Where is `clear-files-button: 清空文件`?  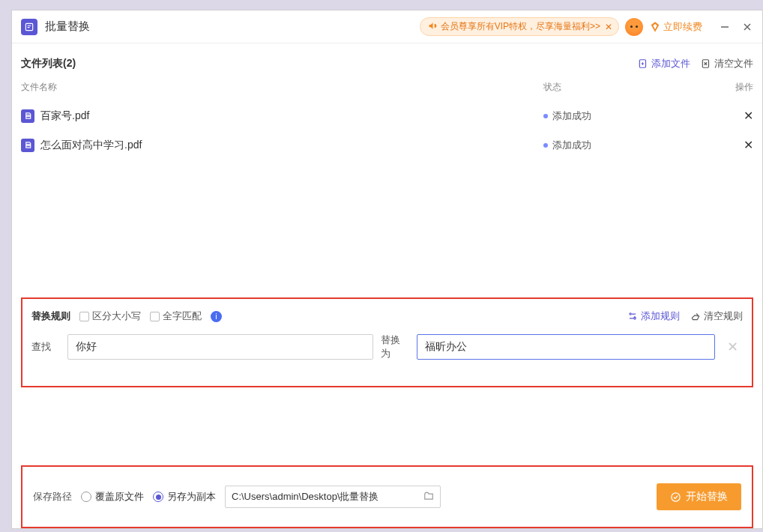
clear-files-button: 清空文件 is located at coordinates (727, 64).